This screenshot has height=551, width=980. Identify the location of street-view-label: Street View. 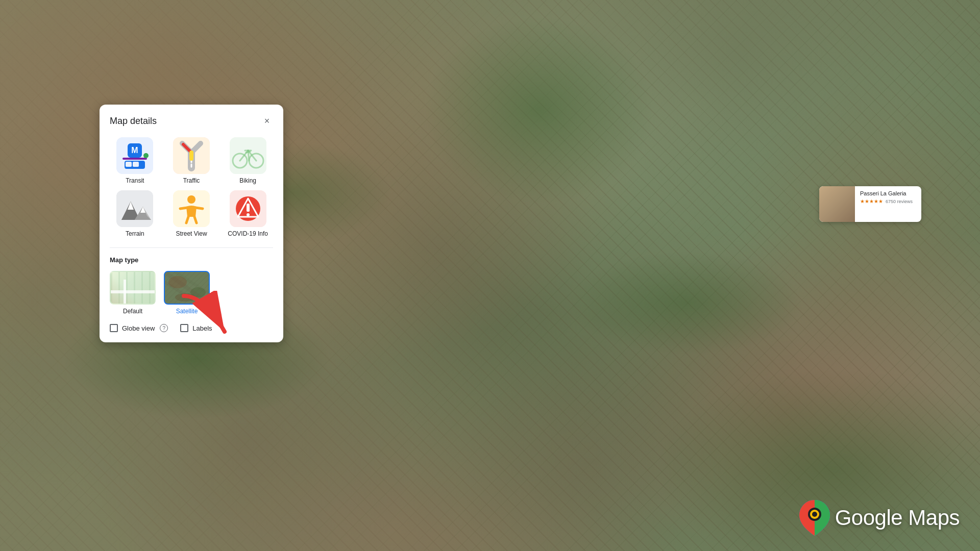
(191, 234).